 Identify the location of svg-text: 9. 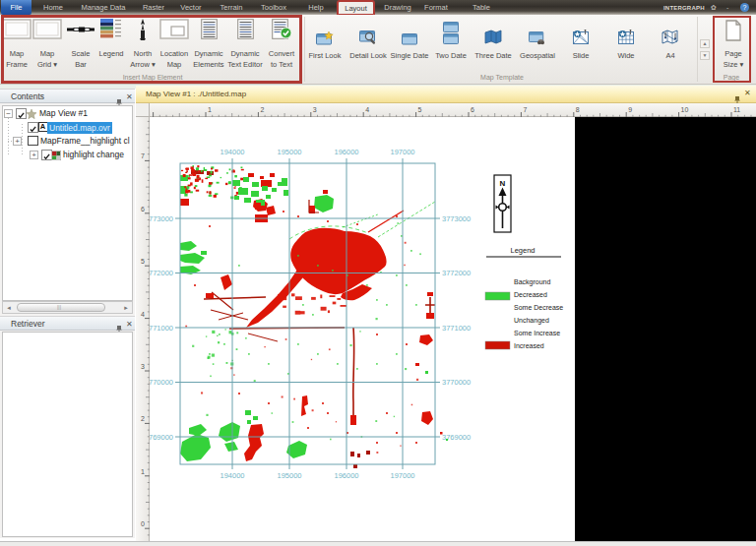
(630, 110).